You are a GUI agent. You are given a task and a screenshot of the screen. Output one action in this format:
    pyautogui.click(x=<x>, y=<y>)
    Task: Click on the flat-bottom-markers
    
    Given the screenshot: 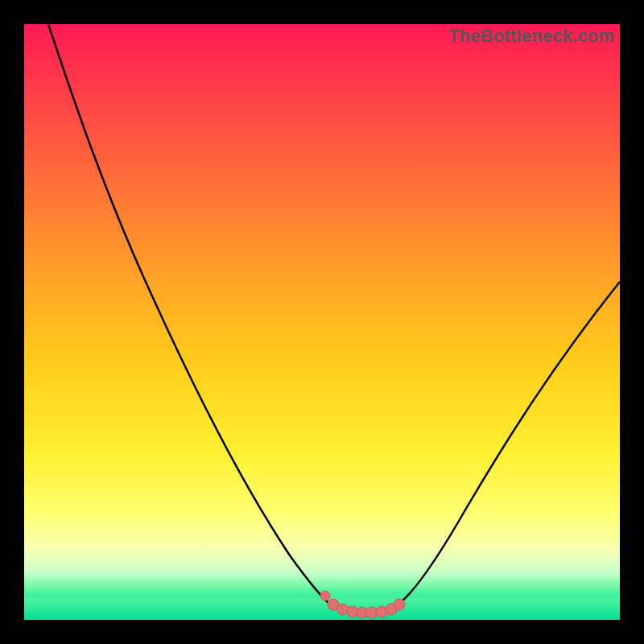 What is the action you would take?
    pyautogui.click(x=366, y=609)
    